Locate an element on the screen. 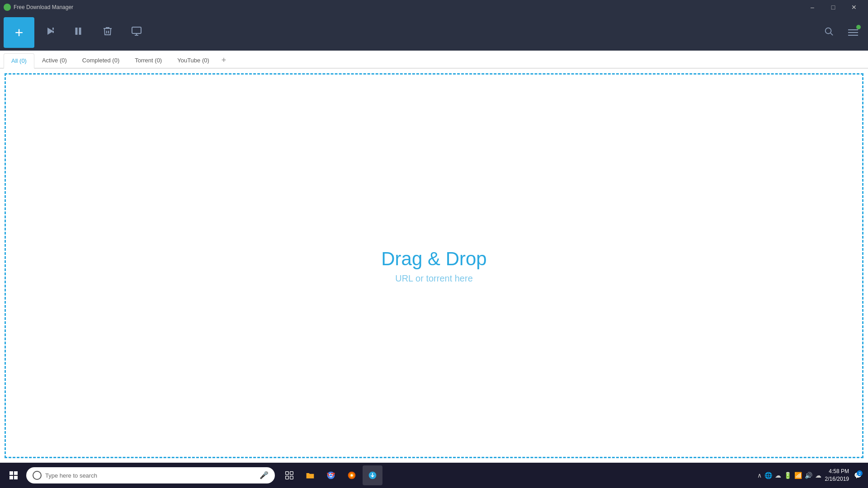 This screenshot has height=488, width=868. app-icon is located at coordinates (7, 7).